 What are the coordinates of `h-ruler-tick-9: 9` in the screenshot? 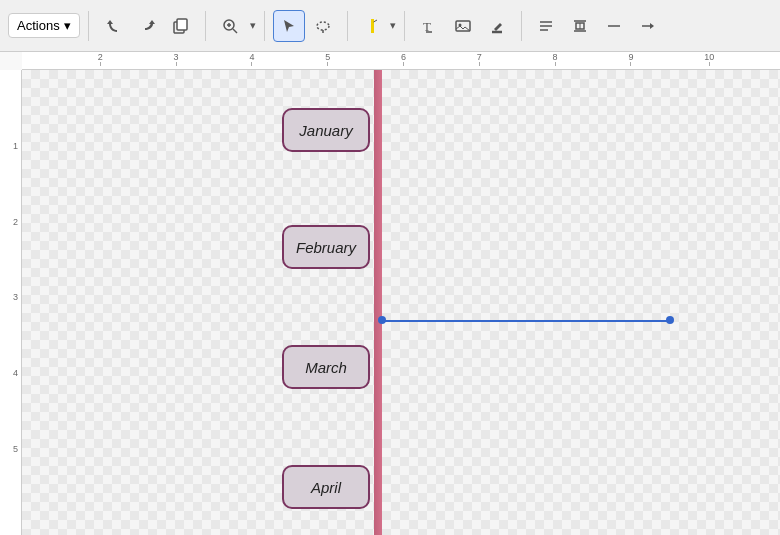 It's located at (630, 59).